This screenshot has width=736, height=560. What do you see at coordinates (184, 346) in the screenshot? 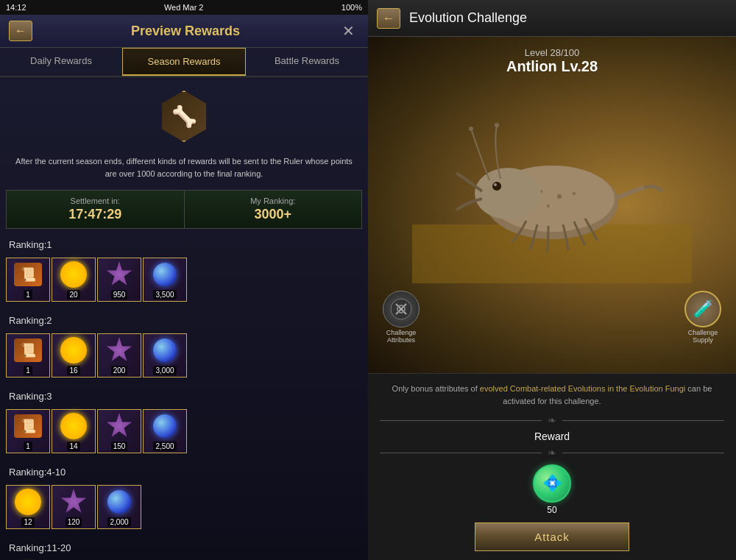
I see `ranking-2-section: Ranking:2 📜 1 16 200 3,000` at bounding box center [184, 346].